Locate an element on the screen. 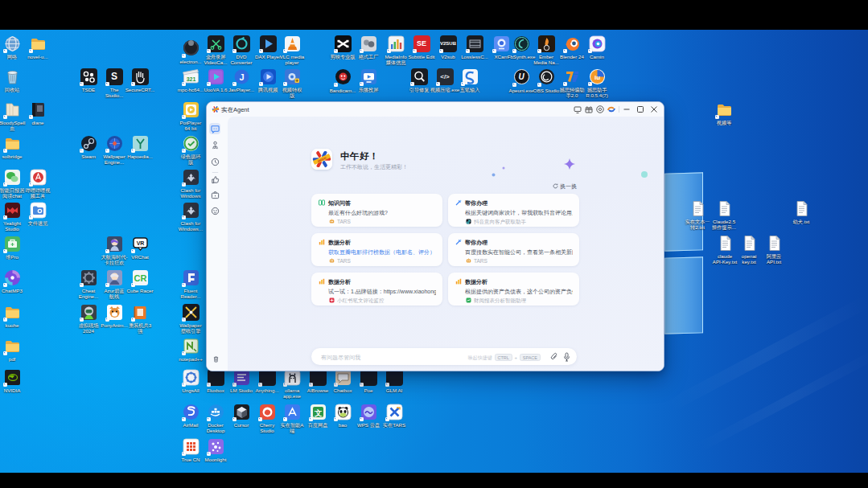 Image resolution: width=868 pixels, height=488 pixels. svg-text: CR is located at coordinates (140, 278).